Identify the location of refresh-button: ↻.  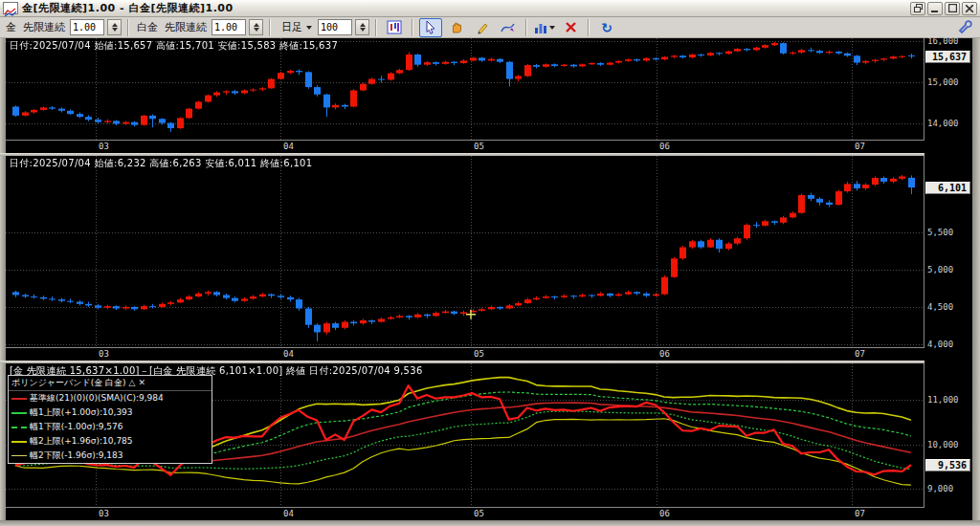
(607, 28).